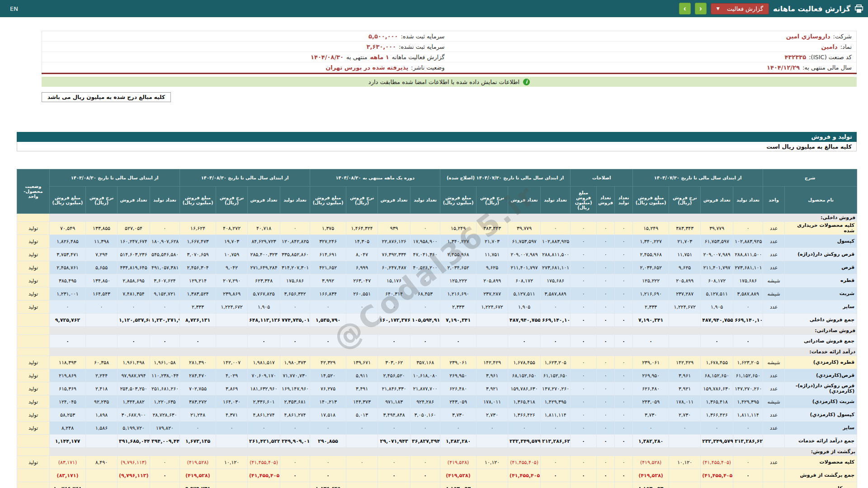 This screenshot has height=488, width=868. What do you see at coordinates (701, 9) in the screenshot?
I see `next-report-button: ›` at bounding box center [701, 9].